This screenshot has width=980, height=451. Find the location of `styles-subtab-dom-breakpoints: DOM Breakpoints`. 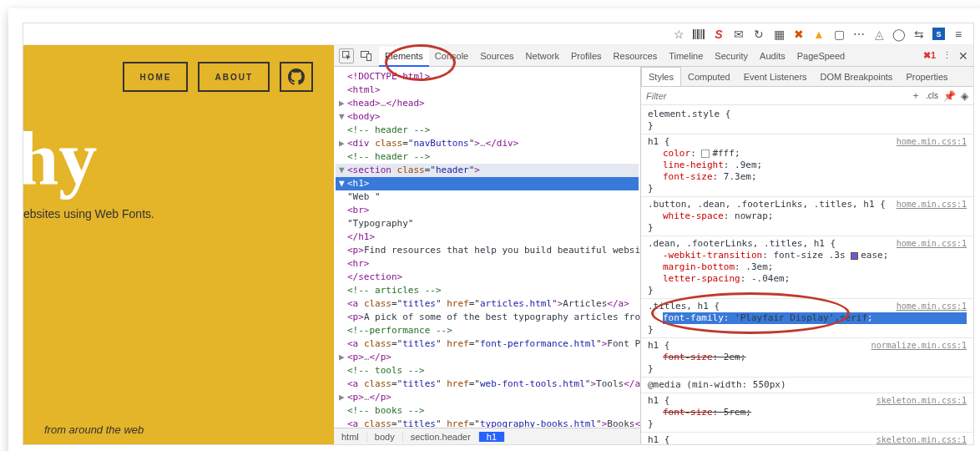

styles-subtab-dom-breakpoints: DOM Breakpoints is located at coordinates (856, 77).